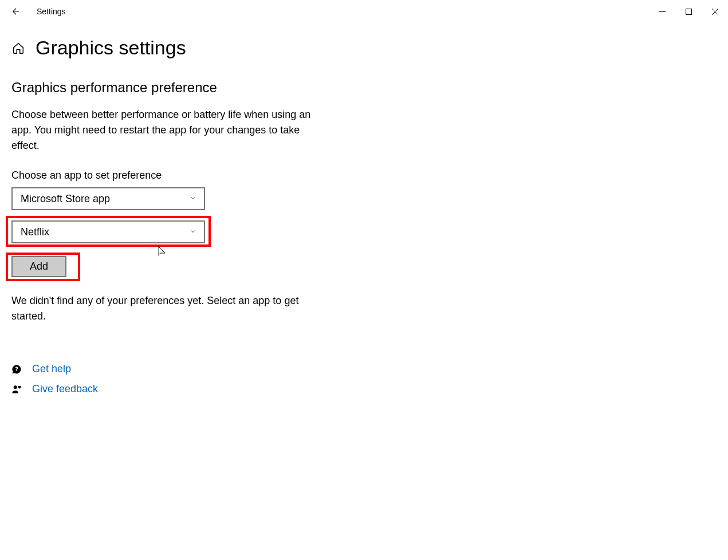 The image size is (728, 560). I want to click on maximize-button, so click(688, 11).